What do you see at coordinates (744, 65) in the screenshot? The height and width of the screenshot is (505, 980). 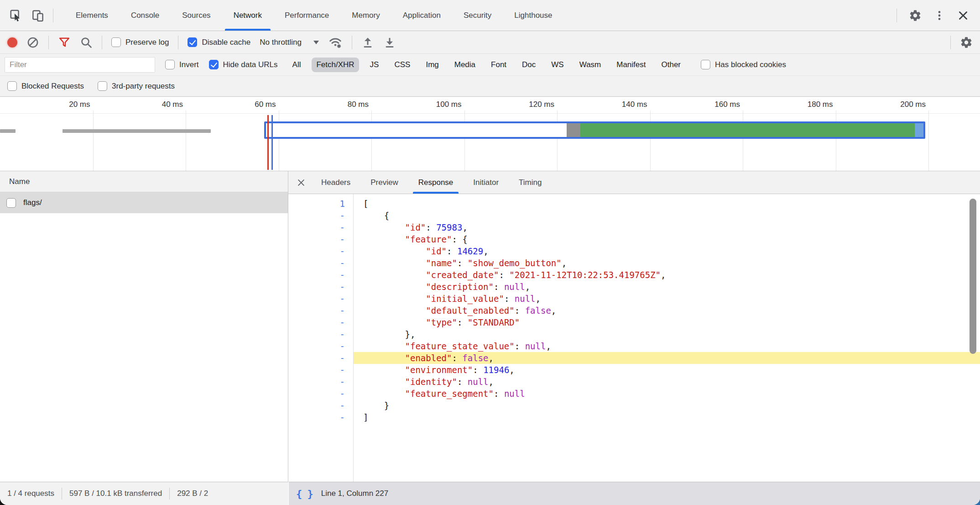 I see `has-blocked-cookies-toggle: Has blocked cookies` at bounding box center [744, 65].